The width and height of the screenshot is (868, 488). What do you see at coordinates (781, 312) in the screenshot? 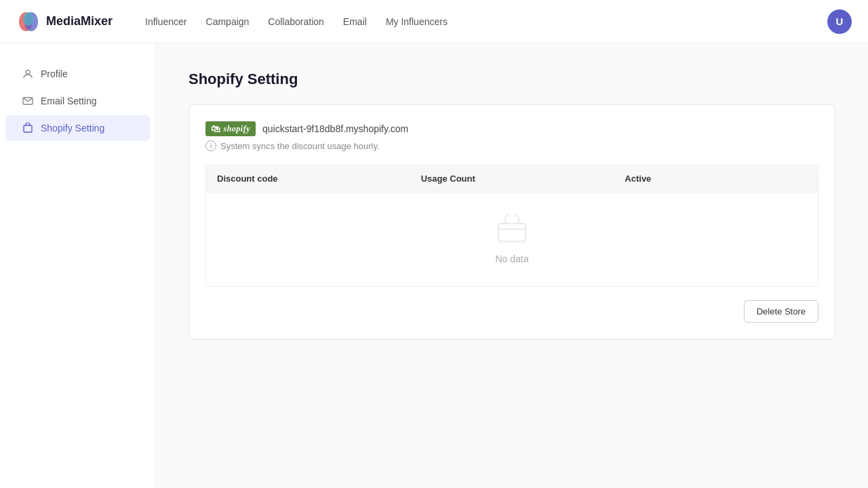
I see `delete-store-button: Delete Store` at bounding box center [781, 312].